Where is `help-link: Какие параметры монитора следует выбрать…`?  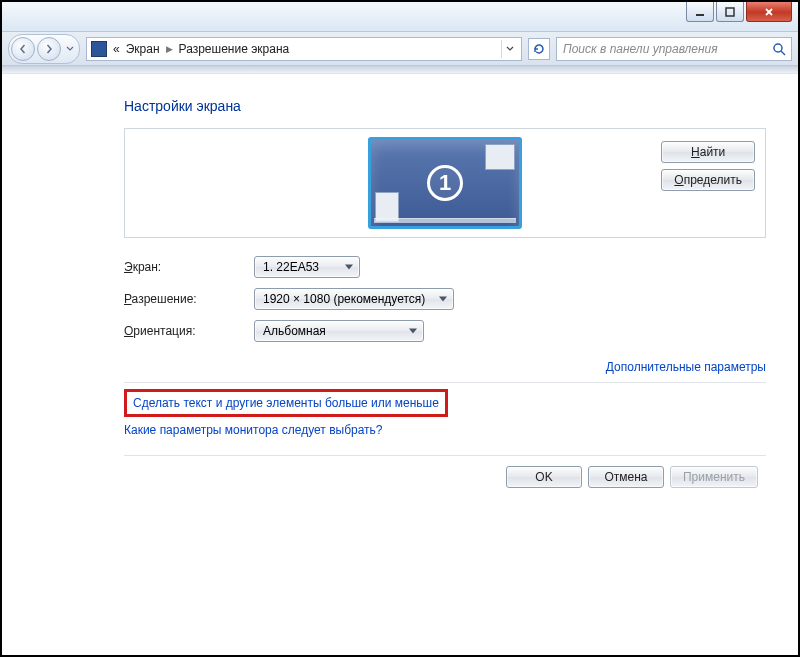
help-link: Какие параметры монитора следует выбрать… is located at coordinates (254, 430).